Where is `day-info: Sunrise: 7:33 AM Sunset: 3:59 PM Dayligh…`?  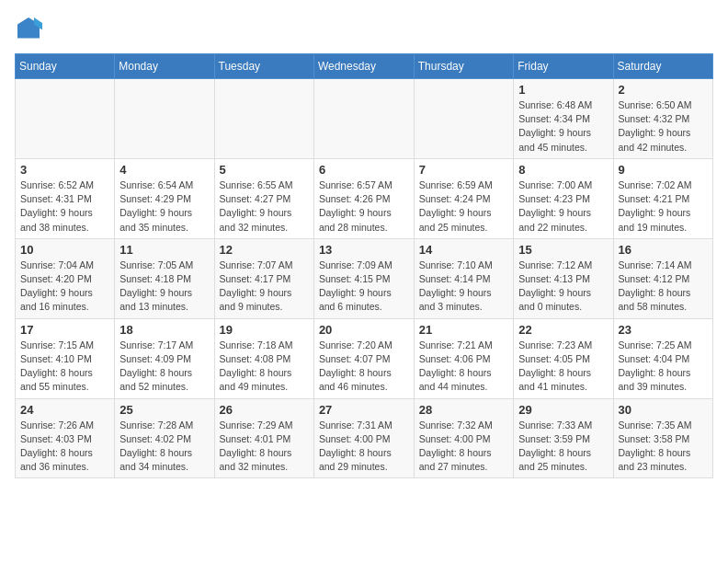 day-info: Sunrise: 7:33 AM Sunset: 3:59 PM Dayligh… is located at coordinates (563, 447).